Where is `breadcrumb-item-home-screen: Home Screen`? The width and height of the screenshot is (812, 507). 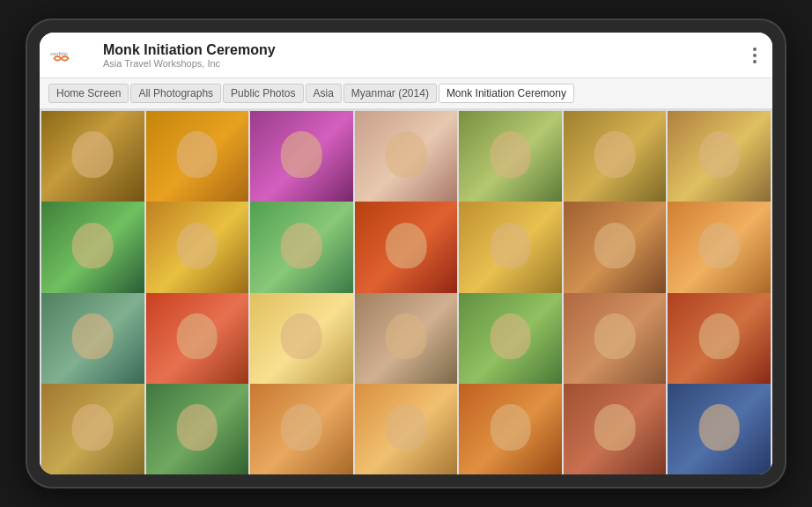
breadcrumb-item-home-screen: Home Screen is located at coordinates (88, 93).